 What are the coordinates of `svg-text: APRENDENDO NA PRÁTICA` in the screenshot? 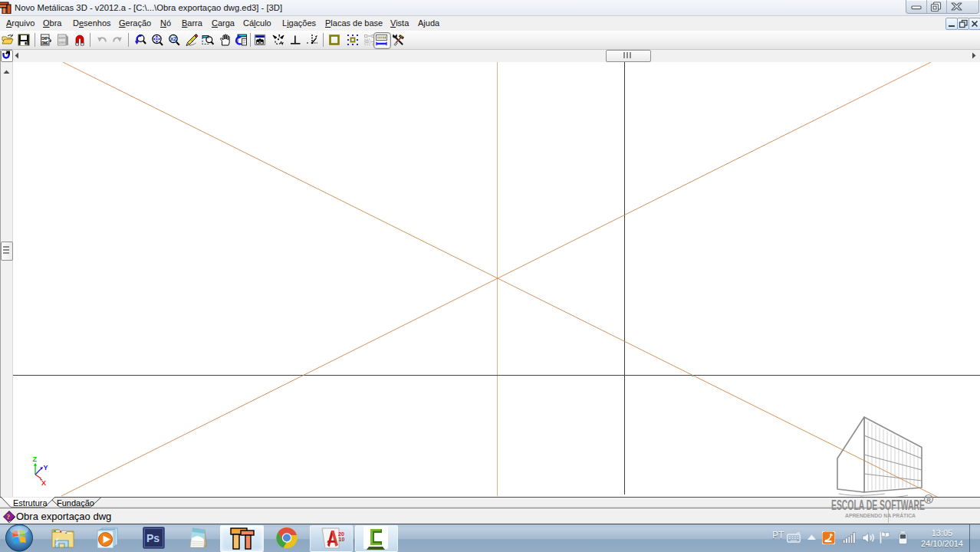 It's located at (880, 515).